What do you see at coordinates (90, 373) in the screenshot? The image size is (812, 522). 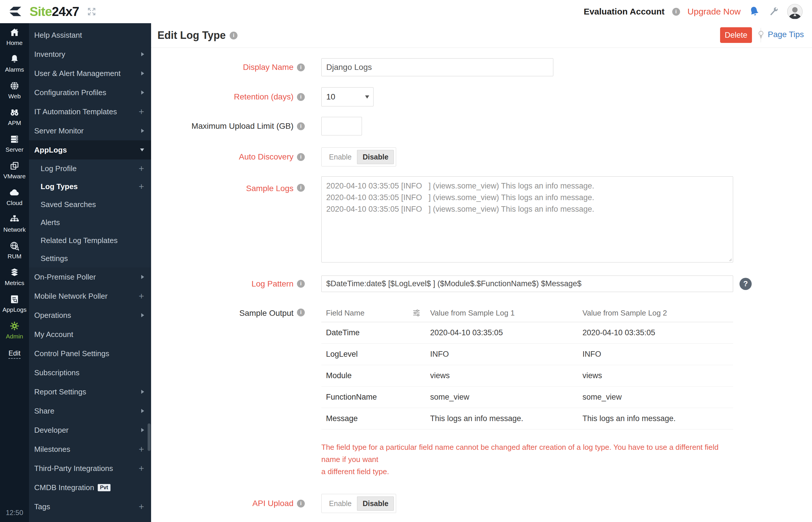 I see `sidebar-item-subscriptions: Subscriptions` at bounding box center [90, 373].